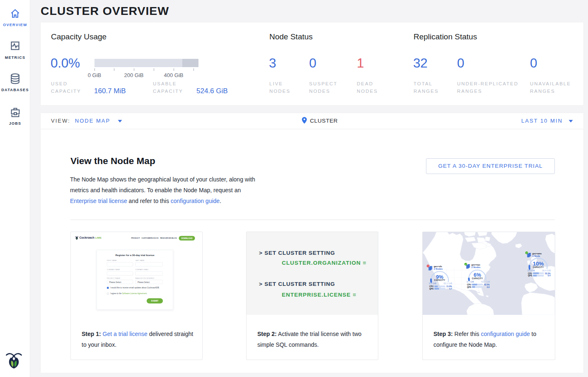 The height and width of the screenshot is (377, 588). I want to click on svg-text: 0.4, so click(549, 276).